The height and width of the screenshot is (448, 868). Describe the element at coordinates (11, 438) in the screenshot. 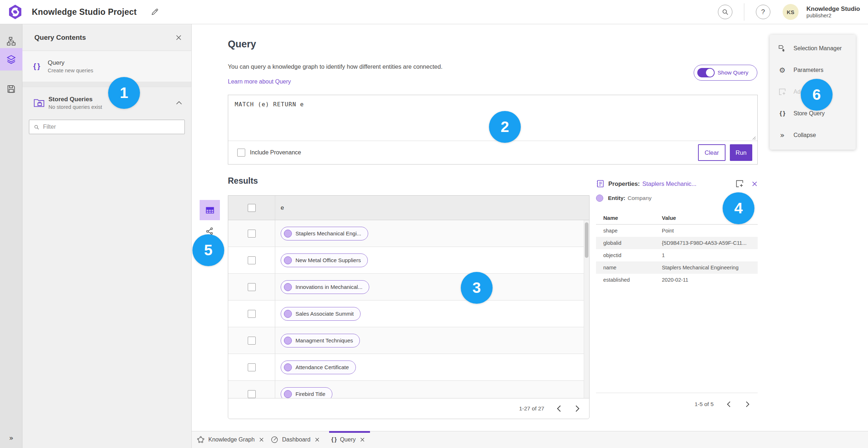

I see `expand-rail-button: »` at that location.